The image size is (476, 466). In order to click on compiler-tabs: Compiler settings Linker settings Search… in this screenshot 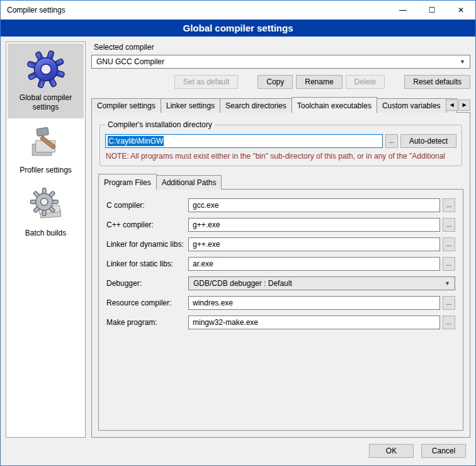, I will do `click(281, 105)`.